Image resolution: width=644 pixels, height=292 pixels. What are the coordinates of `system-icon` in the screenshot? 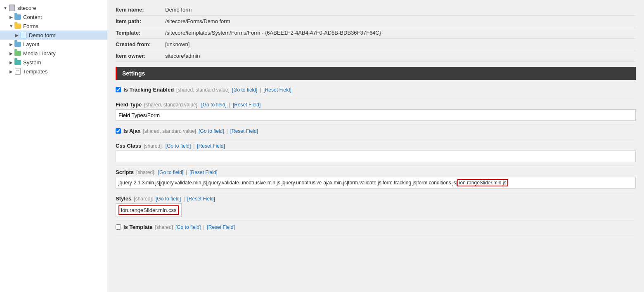 It's located at (18, 62).